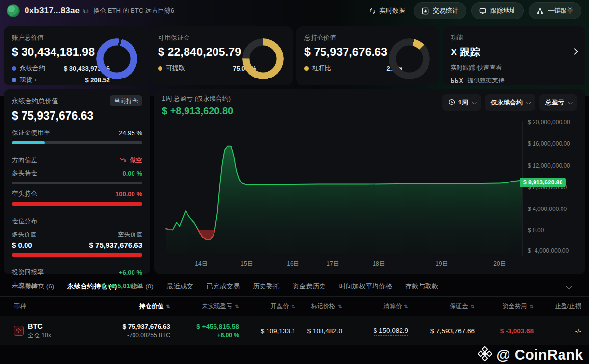  I want to click on card-account-value: 账户总价值 $ 30,434,181.98 永续合约 $ 30,433,973.…, so click(75, 56).